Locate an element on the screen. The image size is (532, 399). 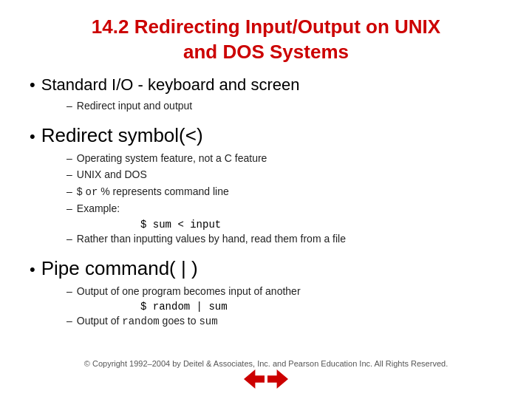
nav-buttons is located at coordinates (266, 379).